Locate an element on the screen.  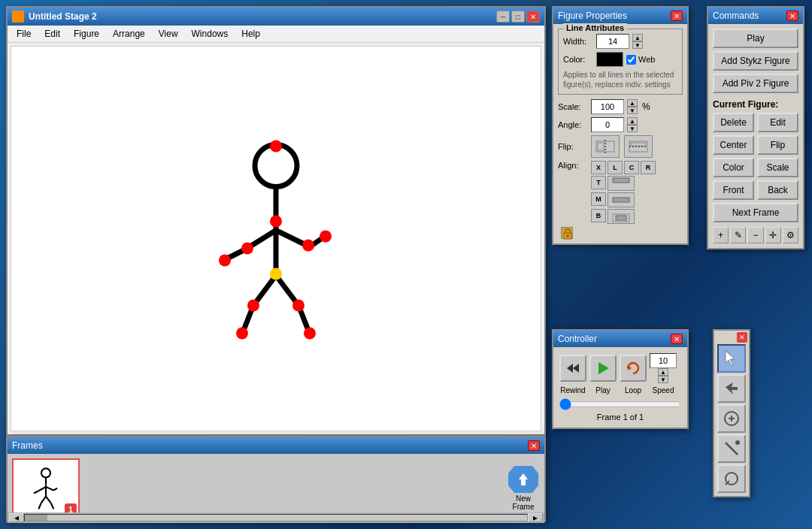
loop-button is located at coordinates (633, 368).